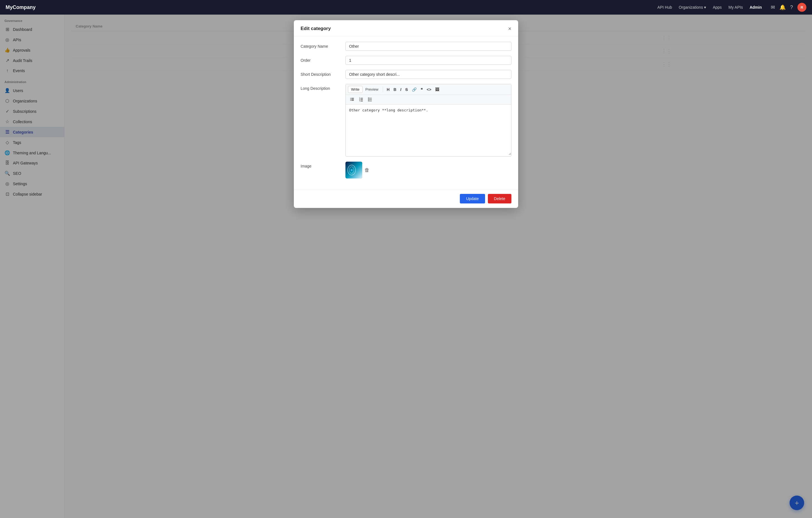 This screenshot has width=812, height=518. Describe the element at coordinates (500, 199) in the screenshot. I see `delete-button: Delete` at that location.